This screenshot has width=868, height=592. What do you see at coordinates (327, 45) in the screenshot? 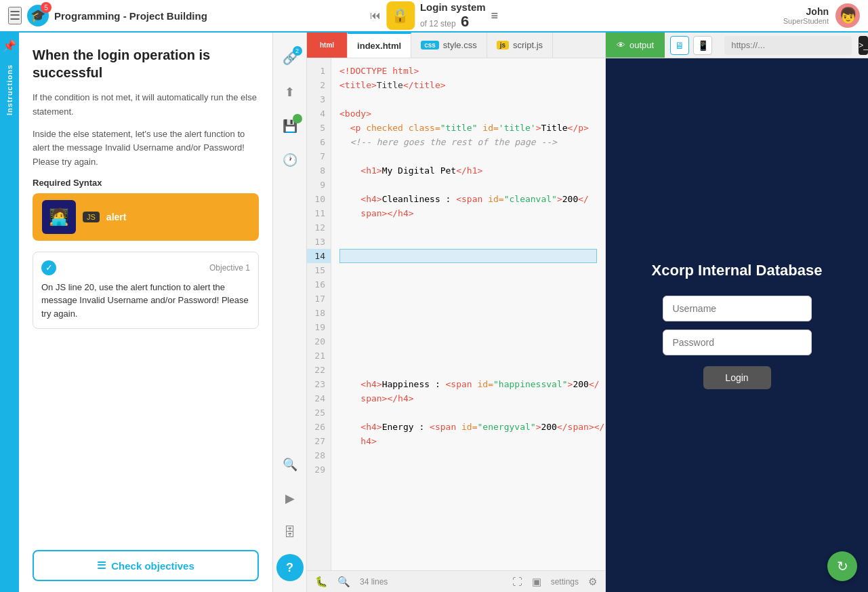
I see `tab-html-badge: html` at bounding box center [327, 45].